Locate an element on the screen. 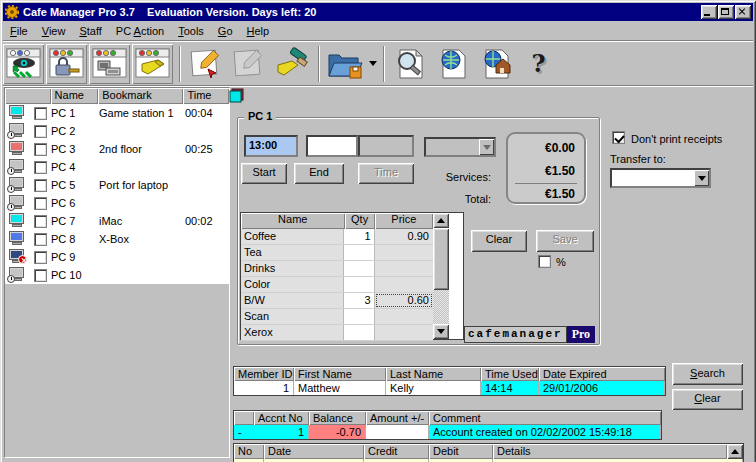  open-folder-button is located at coordinates (344, 64).